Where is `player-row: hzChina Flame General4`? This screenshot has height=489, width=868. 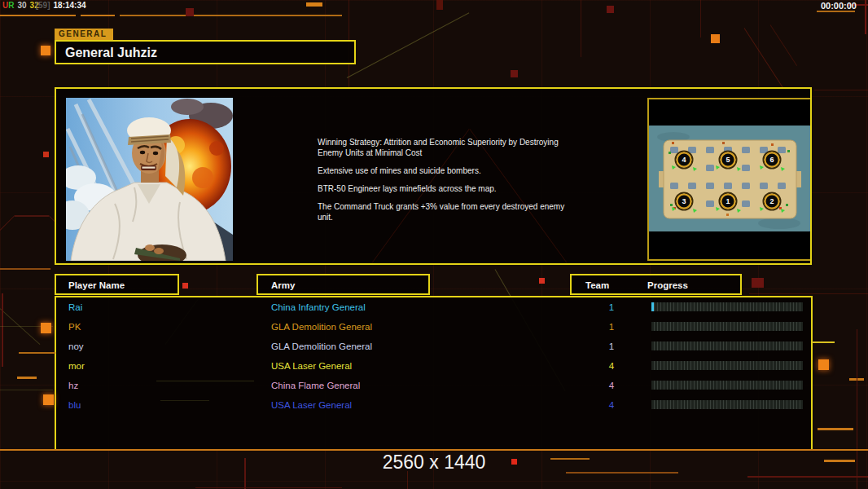
player-row: hzChina Flame General4 is located at coordinates (433, 387).